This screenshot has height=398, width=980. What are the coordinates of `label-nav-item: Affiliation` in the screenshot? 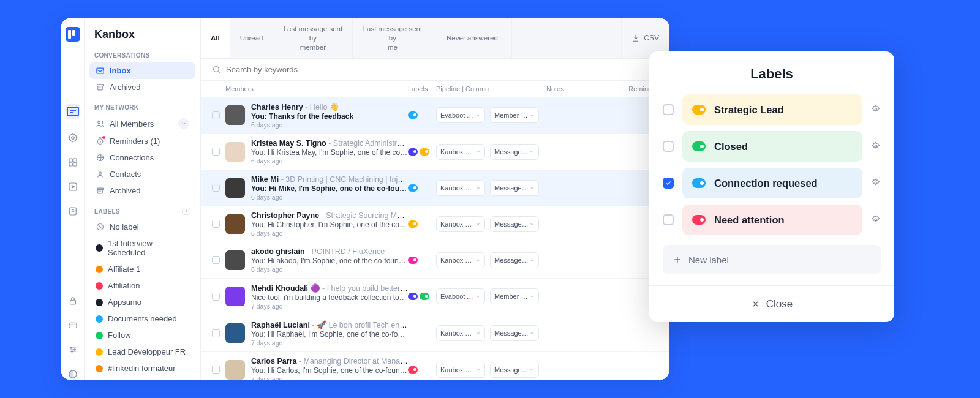 It's located at (142, 285).